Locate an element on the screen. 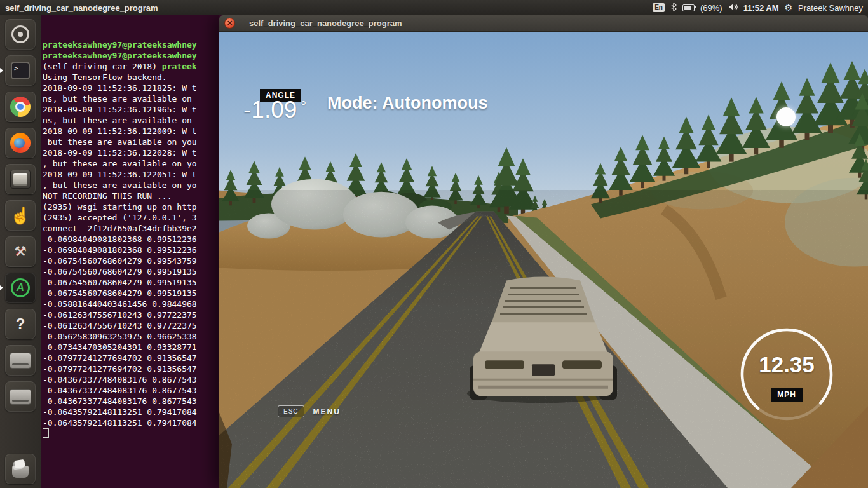  launcher-item-help: ? is located at coordinates (20, 324).